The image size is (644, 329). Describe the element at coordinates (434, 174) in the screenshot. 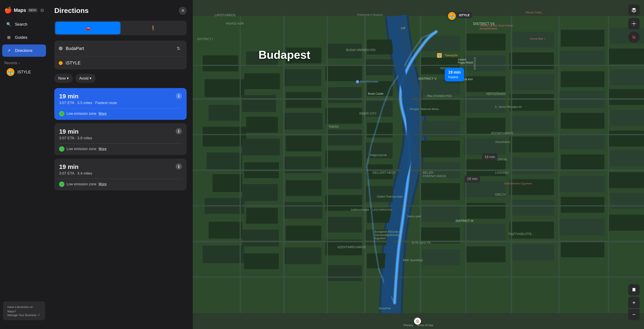

I see `district-label-belso-ferencvaros: BELSŐ-FERENCVÁROS` at that location.